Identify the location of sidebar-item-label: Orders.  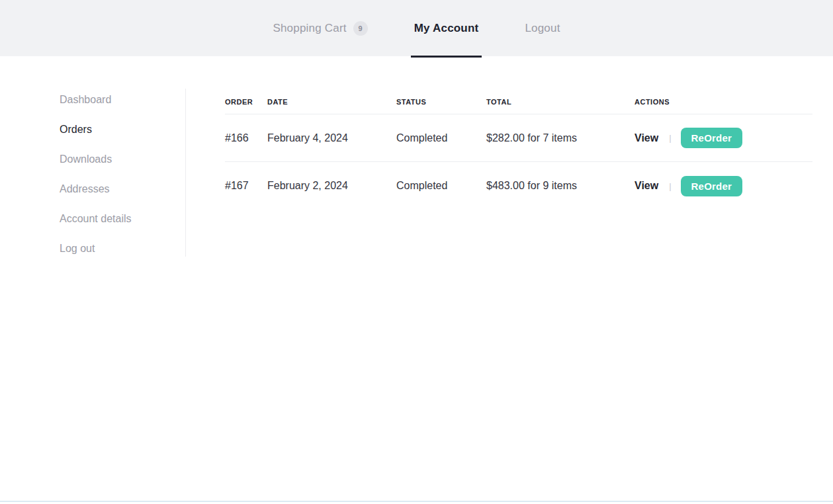
(75, 130).